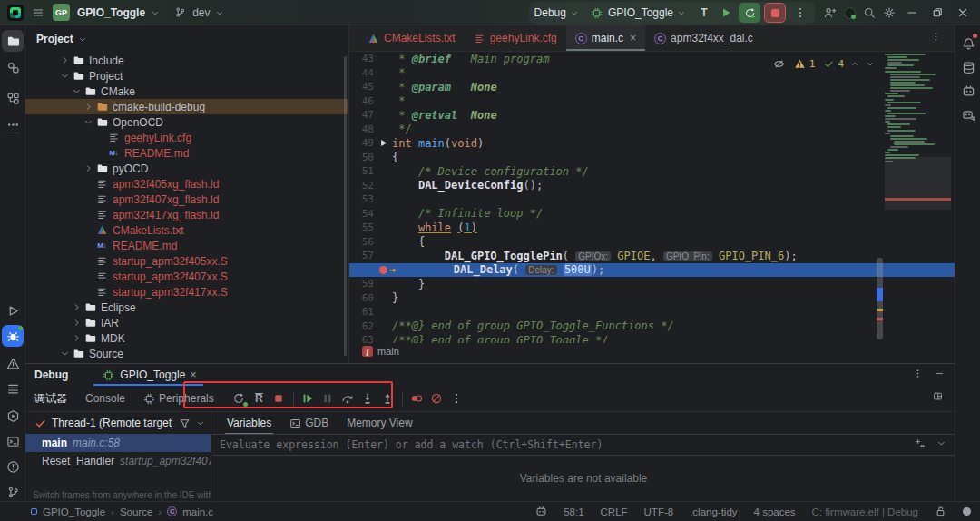  Describe the element at coordinates (652, 228) in the screenshot. I see `code-line-55: 55 while (1)` at that location.